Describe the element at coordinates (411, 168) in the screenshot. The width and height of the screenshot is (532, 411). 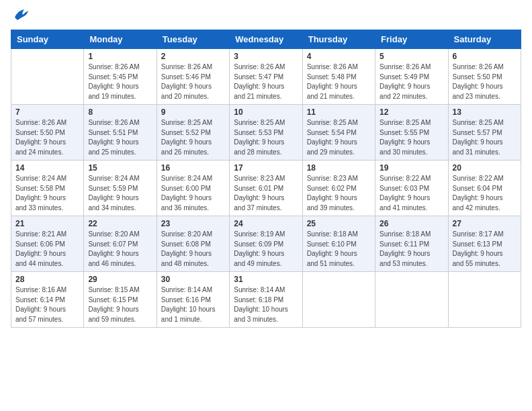
I see `day-number: 19` at that location.